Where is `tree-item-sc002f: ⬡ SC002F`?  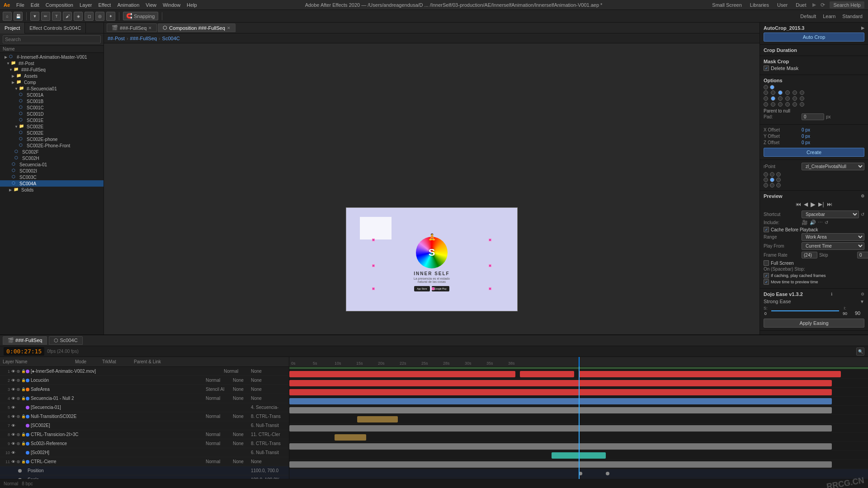
tree-item-sc002f: ⬡ SC002F is located at coordinates (52, 152).